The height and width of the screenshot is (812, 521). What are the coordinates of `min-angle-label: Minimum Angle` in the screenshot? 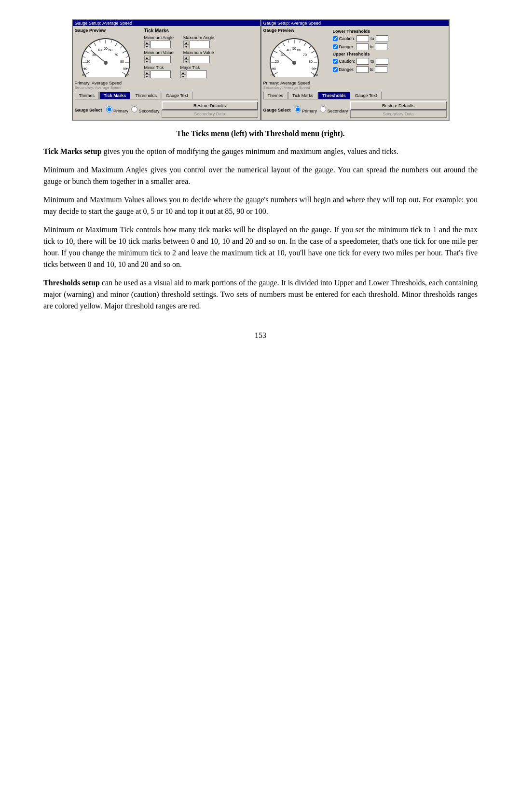 It's located at (159, 38).